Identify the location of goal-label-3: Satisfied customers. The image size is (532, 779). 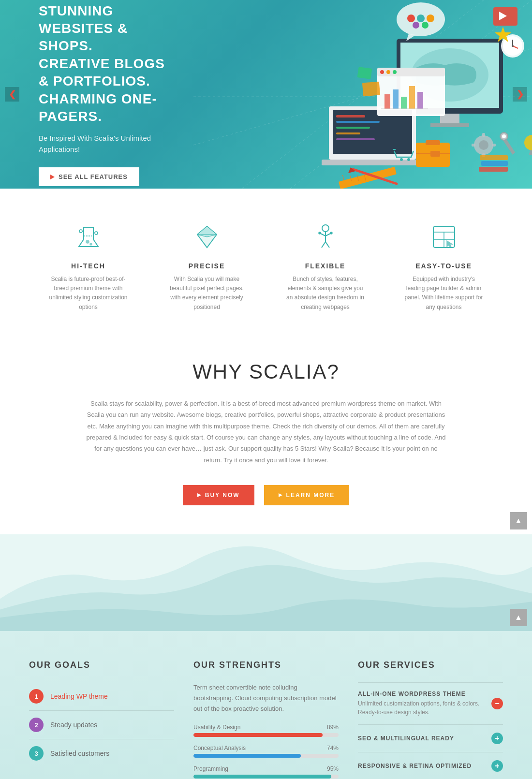
(80, 753).